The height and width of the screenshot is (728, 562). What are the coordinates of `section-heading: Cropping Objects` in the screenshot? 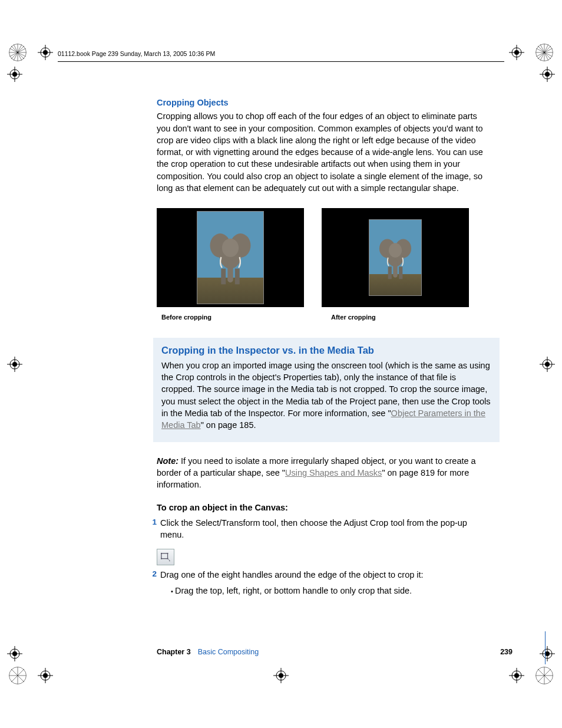 It's located at (323, 103).